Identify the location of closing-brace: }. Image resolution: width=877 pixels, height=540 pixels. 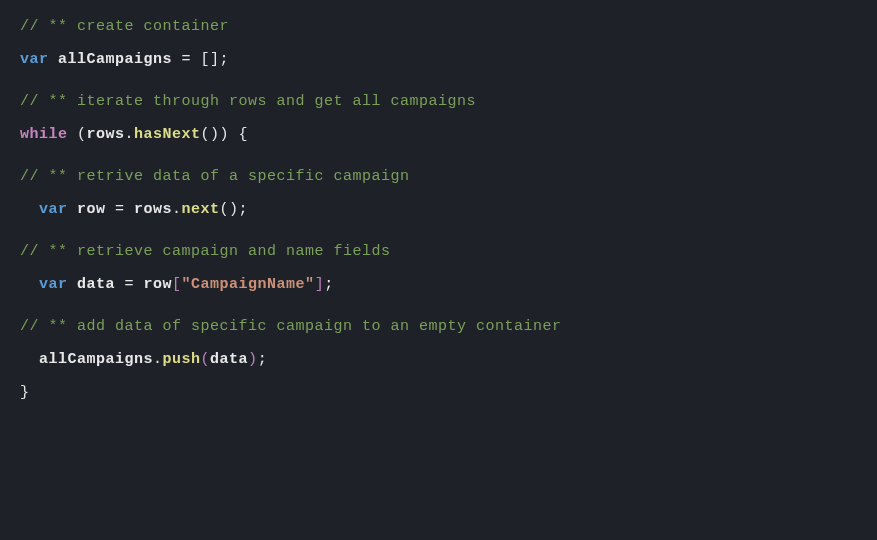
(25, 392).